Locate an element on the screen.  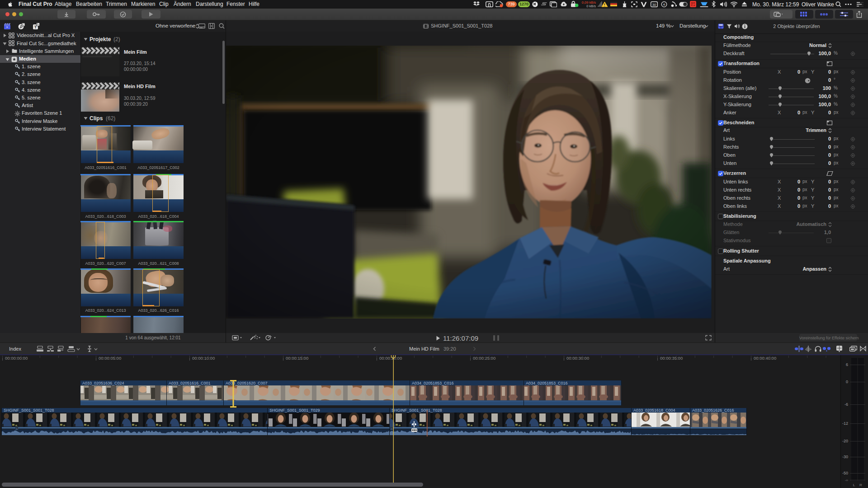
svg-text: -50 is located at coordinates (845, 473).